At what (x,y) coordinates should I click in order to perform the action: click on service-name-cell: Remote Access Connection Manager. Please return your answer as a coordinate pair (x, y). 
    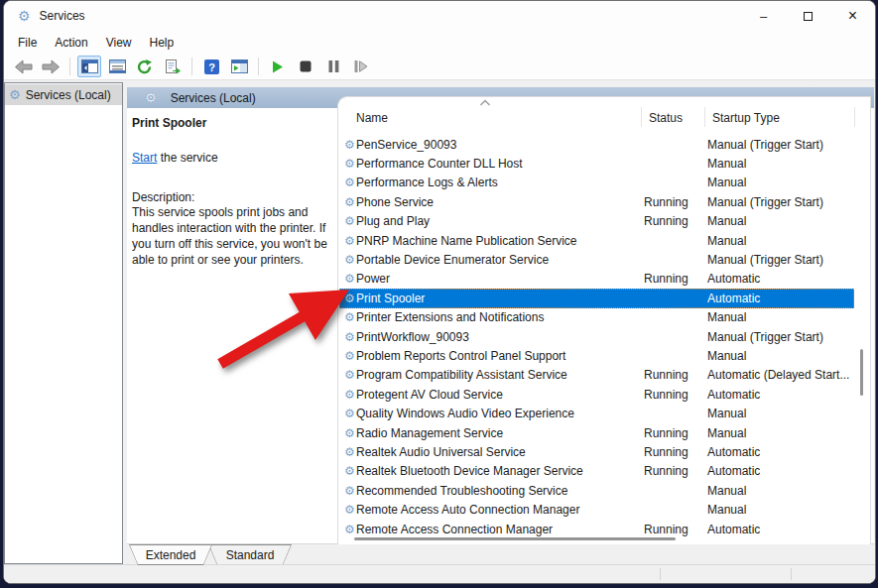
    Looking at the image, I should click on (496, 529).